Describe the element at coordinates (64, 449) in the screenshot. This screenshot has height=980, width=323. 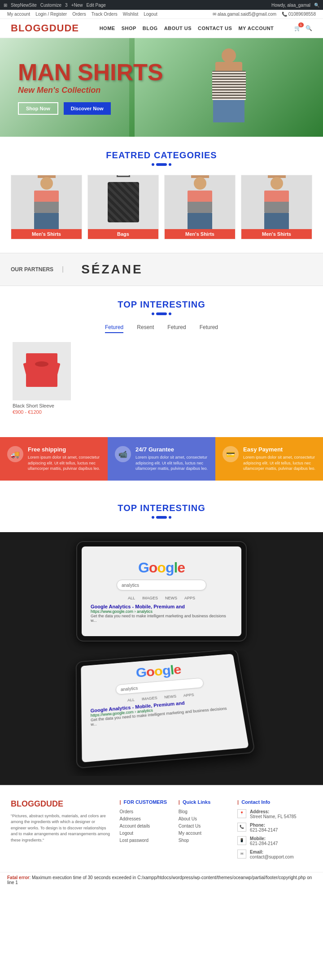
I see `shipping-title: Free shipping` at that location.